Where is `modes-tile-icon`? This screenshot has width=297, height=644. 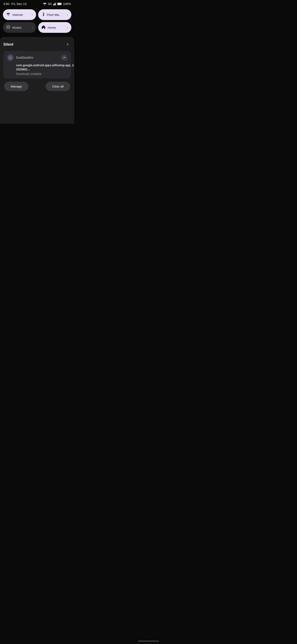 modes-tile-icon is located at coordinates (8, 28).